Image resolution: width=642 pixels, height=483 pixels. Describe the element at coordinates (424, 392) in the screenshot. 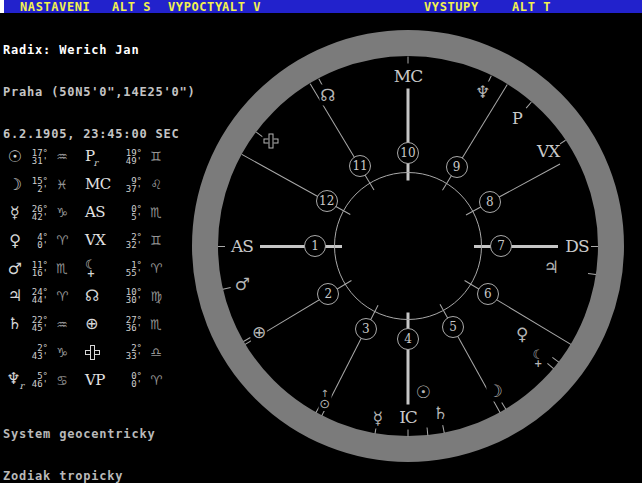

I see `sun-icon: ☉` at that location.